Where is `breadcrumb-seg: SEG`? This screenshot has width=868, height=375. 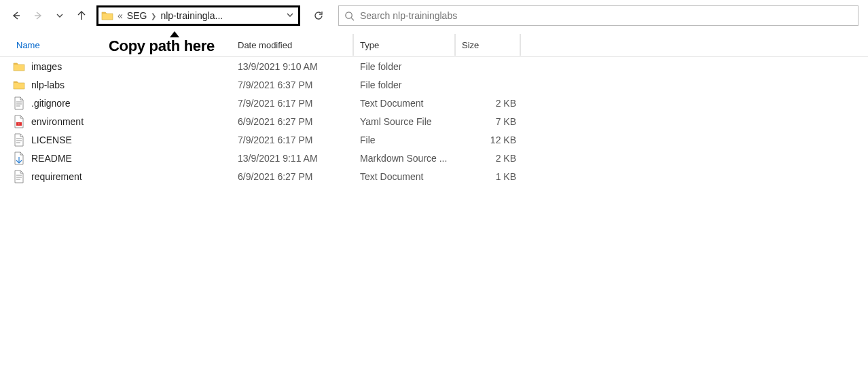 breadcrumb-seg: SEG is located at coordinates (137, 16).